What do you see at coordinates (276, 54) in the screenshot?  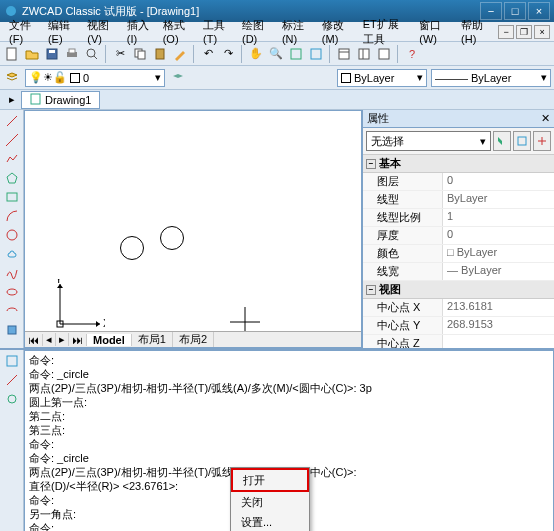 I see `zoom-icon: 🔍` at bounding box center [276, 54].